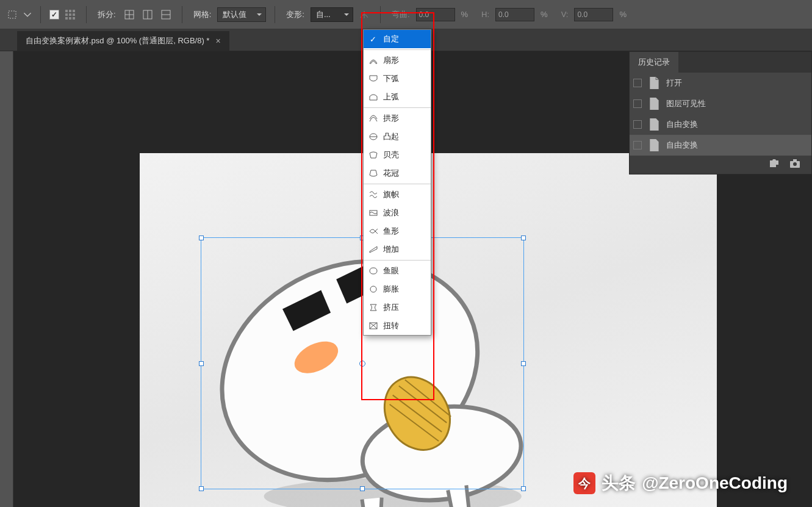  Describe the element at coordinates (397, 250) in the screenshot. I see `warp-item-rise: 增加` at that location.